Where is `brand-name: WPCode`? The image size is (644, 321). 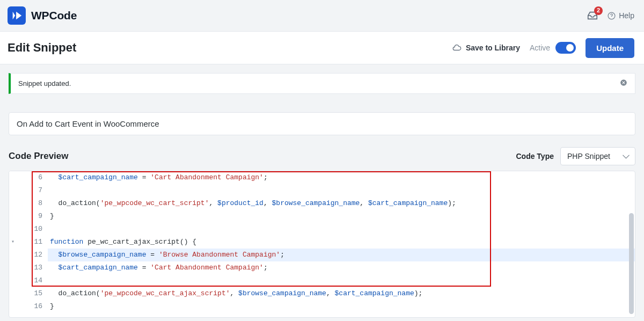
brand-name: WPCode is located at coordinates (54, 16).